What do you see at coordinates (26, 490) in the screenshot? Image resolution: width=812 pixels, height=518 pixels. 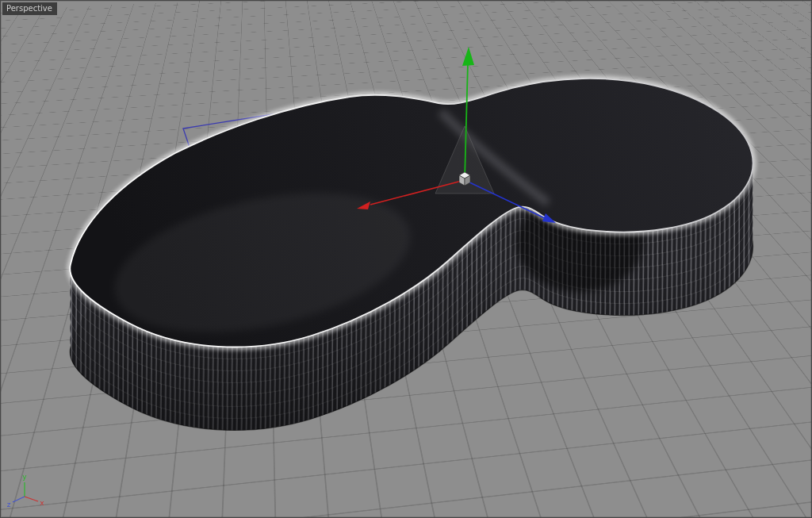 I see `mini-axis: y x z` at bounding box center [26, 490].